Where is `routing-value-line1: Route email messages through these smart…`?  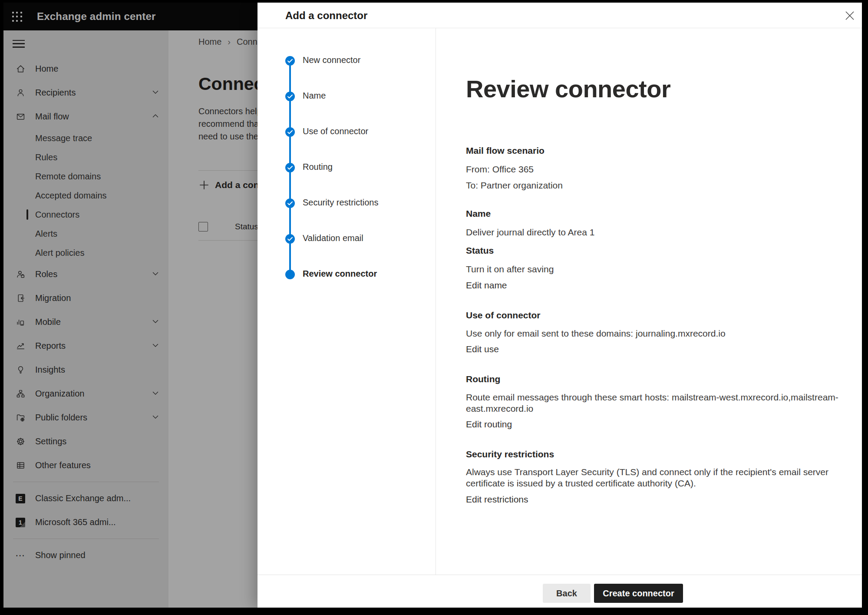 routing-value-line1: Route email messages through these smart… is located at coordinates (652, 397).